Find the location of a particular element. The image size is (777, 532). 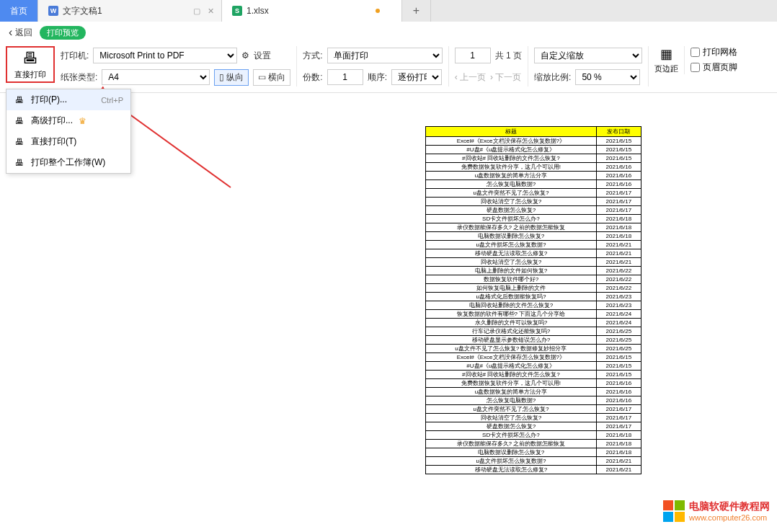

crown-icon: ♛ is located at coordinates (82, 121).